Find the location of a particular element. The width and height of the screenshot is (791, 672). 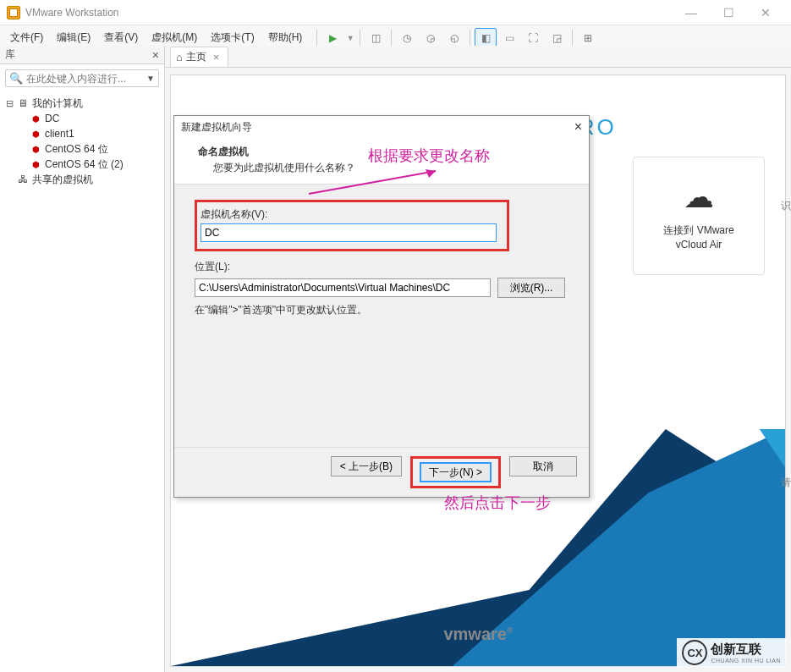

view-console-icon: ▭ is located at coordinates (509, 38).